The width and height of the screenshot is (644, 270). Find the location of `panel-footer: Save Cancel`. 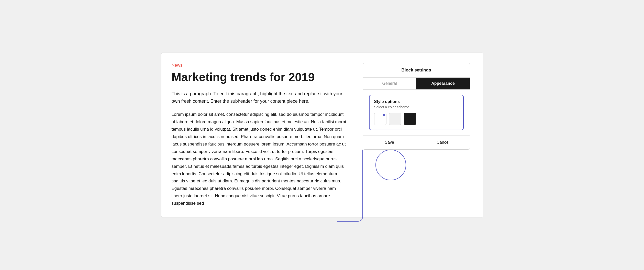

panel-footer: Save Cancel is located at coordinates (416, 142).